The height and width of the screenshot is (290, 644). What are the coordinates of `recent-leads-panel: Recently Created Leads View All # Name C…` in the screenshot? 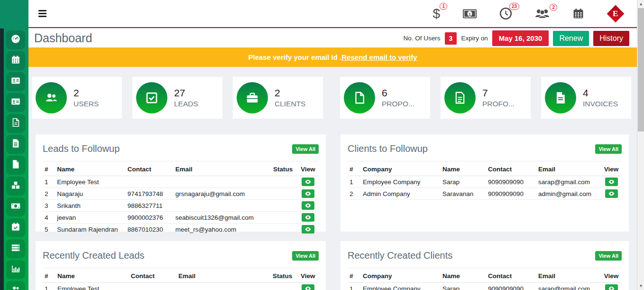 It's located at (181, 266).